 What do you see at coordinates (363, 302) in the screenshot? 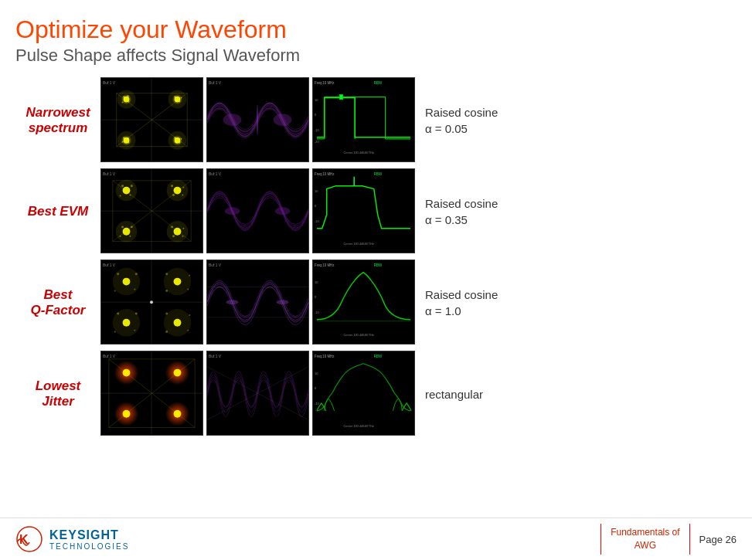
I see `spectrum-1-3: Freq:10 MHz RBW 10 0 -10 Center 100.4464…` at bounding box center [363, 302].